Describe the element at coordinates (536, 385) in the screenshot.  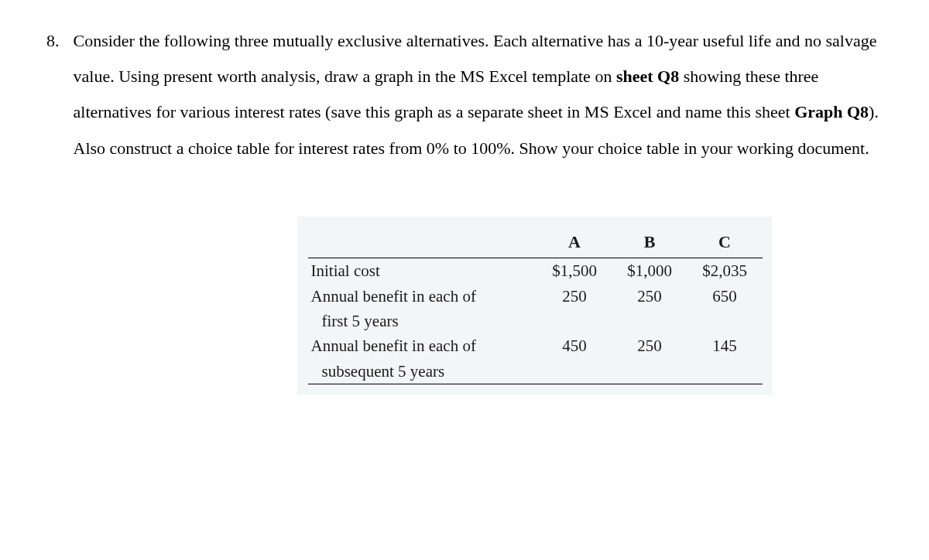
I see `table-bottom-rule` at that location.